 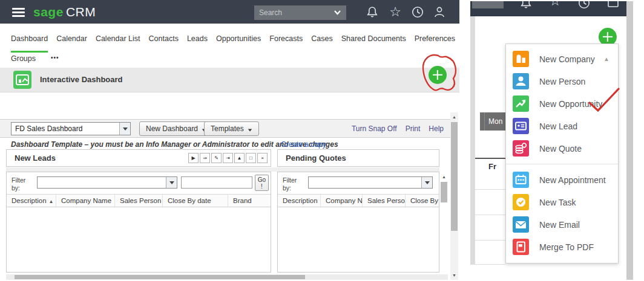 I want to click on col-brand: Brand, so click(x=249, y=201).